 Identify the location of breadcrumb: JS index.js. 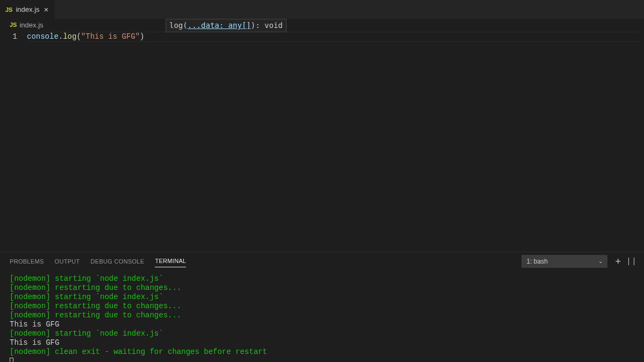
(322, 25).